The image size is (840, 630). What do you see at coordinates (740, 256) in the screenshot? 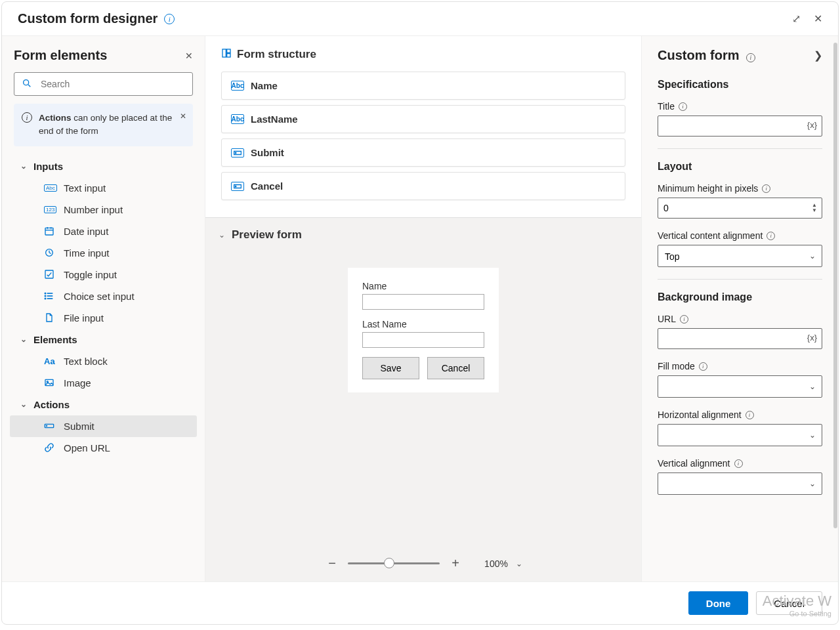
I see `select-vertical-alignment: Top` at bounding box center [740, 256].